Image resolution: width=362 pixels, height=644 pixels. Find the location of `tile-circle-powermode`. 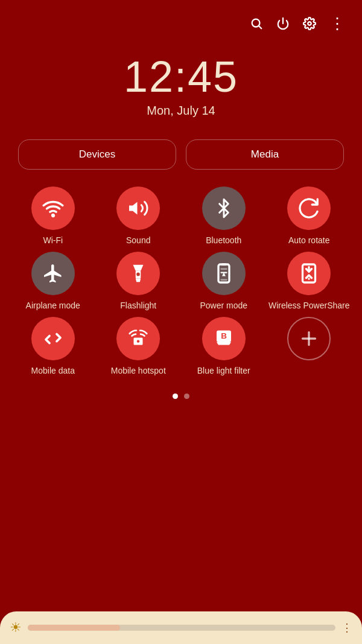

tile-circle-powermode is located at coordinates (224, 273).